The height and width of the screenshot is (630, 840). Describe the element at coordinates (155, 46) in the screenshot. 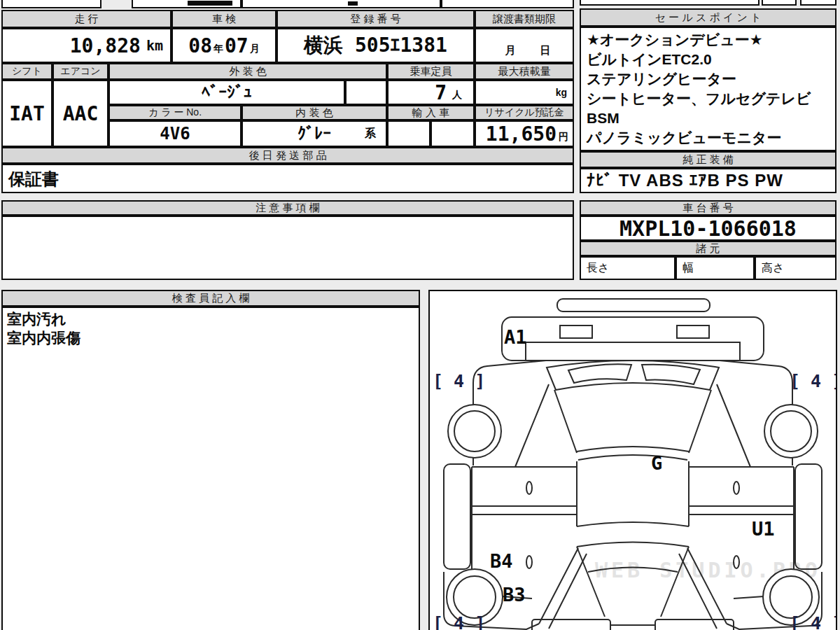

I see `mileage-unit: km` at that location.